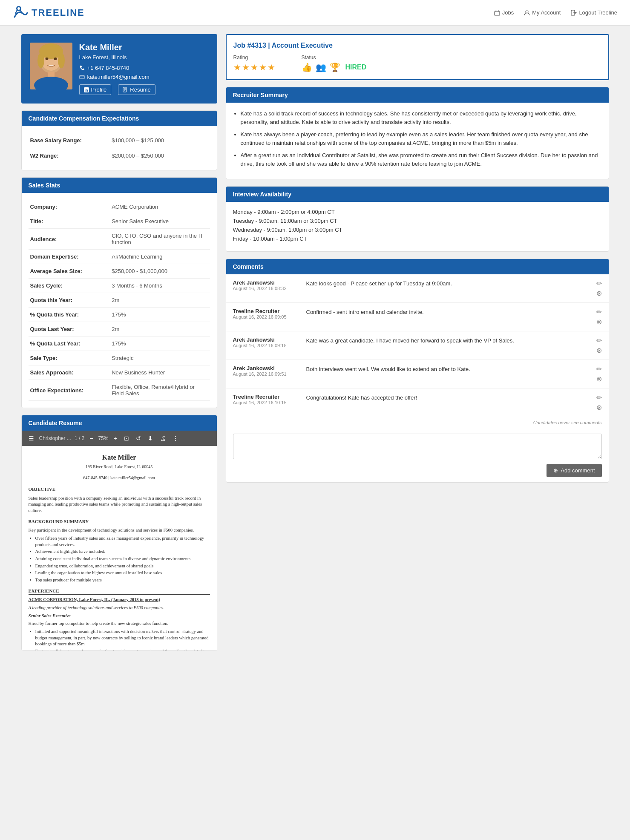 The image size is (630, 840). I want to click on toolbar-zoom-in-btn: +, so click(115, 438).